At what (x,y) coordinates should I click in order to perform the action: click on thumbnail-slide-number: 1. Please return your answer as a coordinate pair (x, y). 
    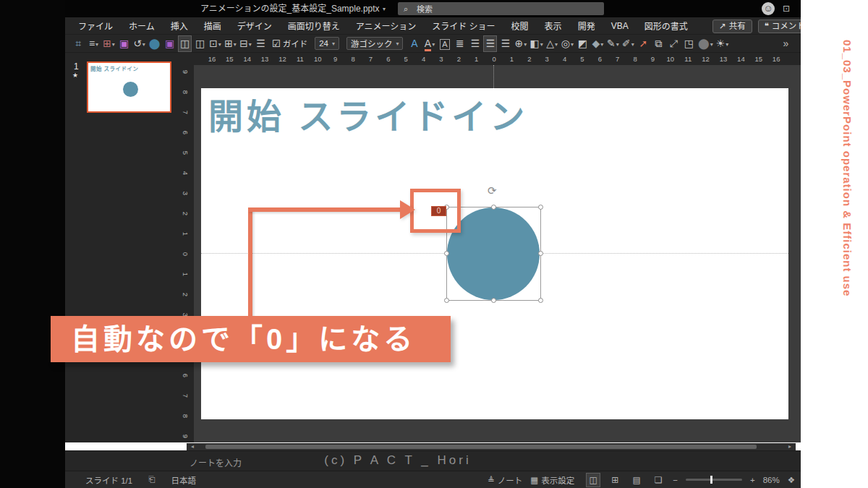
    Looking at the image, I should click on (77, 67).